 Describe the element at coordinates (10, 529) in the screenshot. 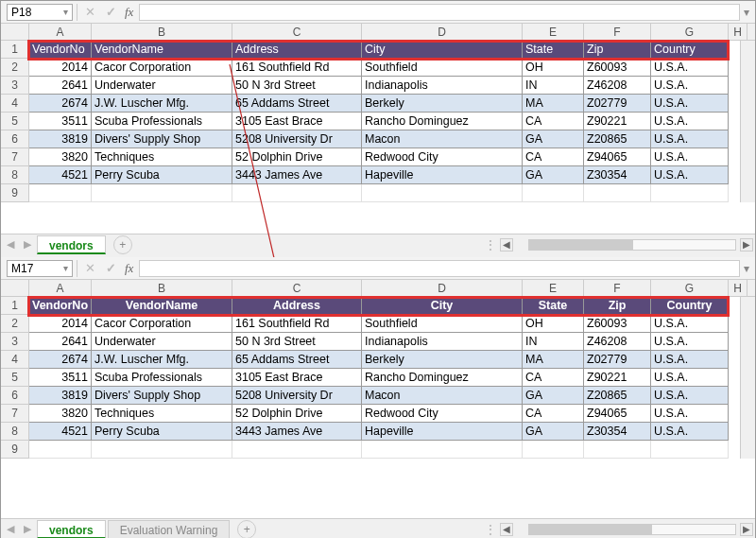

I see `tab-nav-prev-icon: ◀` at that location.